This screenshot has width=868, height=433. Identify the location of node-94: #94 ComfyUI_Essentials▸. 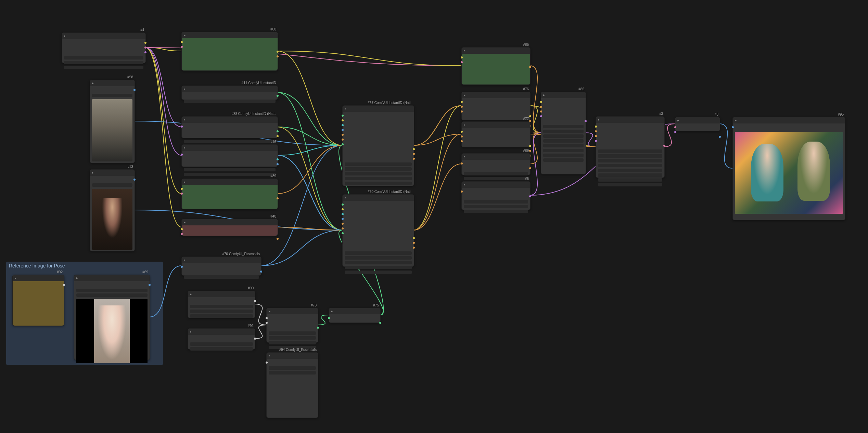
(292, 385).